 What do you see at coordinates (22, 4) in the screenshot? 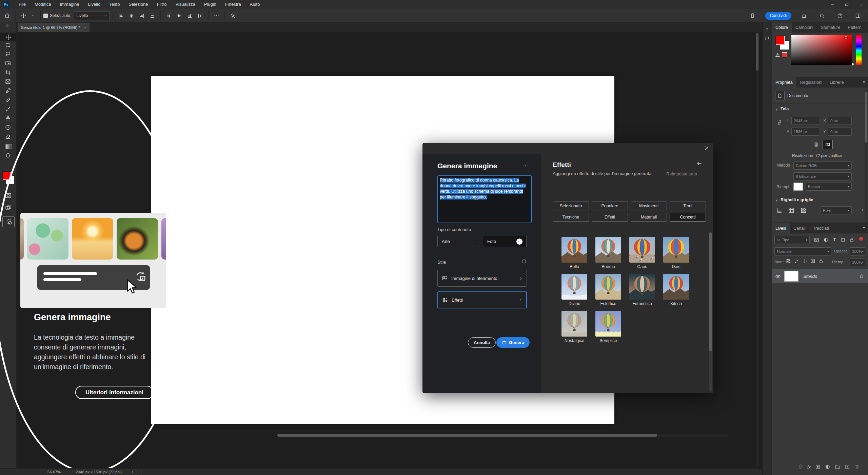
I see `menu-file: File` at bounding box center [22, 4].